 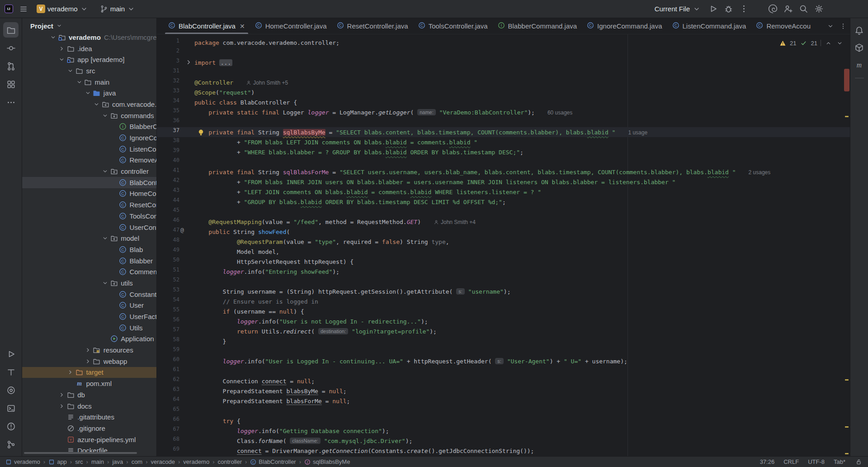 I want to click on tree-item: C Constants, so click(x=90, y=294).